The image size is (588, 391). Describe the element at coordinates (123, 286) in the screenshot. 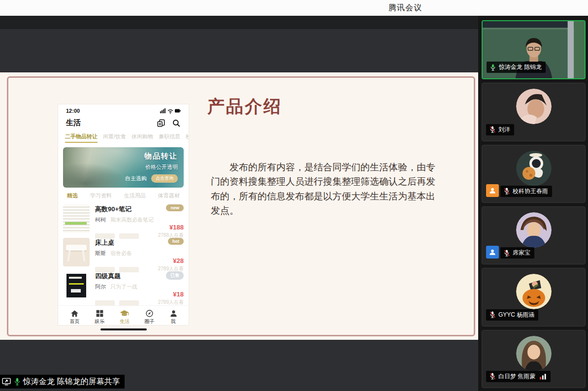

I see `listing-card: 四级真题 阿尔只为了一战 ¥18 2789人在看 已售` at that location.